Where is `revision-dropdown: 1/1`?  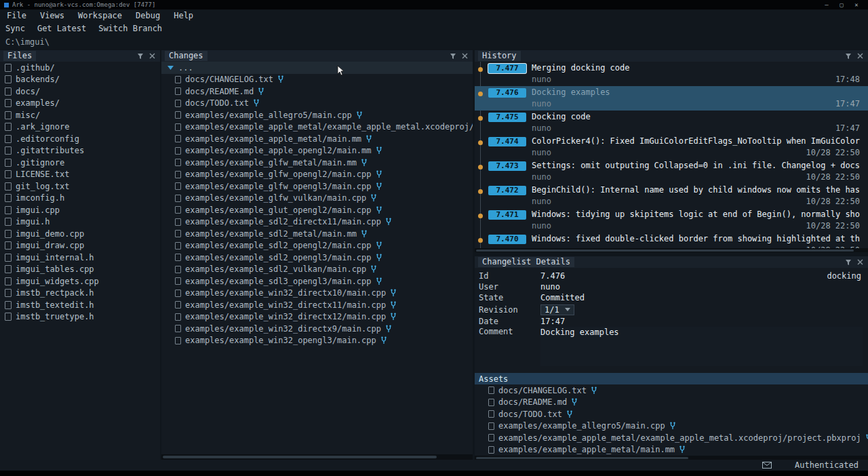 revision-dropdown: 1/1 is located at coordinates (557, 310).